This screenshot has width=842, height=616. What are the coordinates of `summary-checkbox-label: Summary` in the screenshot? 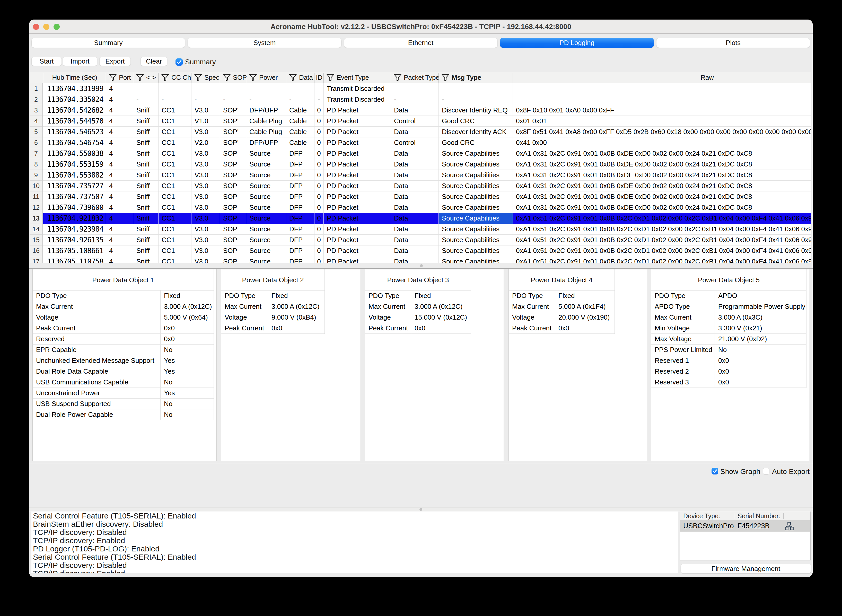 It's located at (201, 62).